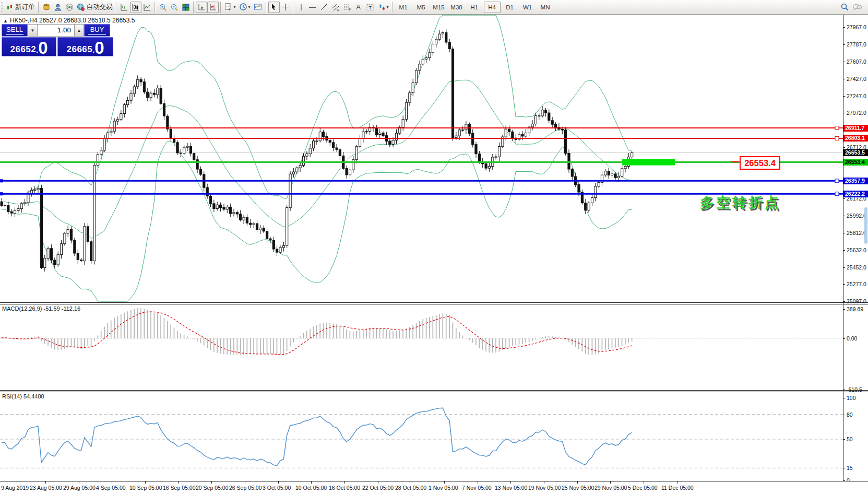 The height and width of the screenshot is (494, 868). What do you see at coordinates (545, 7) in the screenshot?
I see `timeframe-button-MN: MN` at bounding box center [545, 7].